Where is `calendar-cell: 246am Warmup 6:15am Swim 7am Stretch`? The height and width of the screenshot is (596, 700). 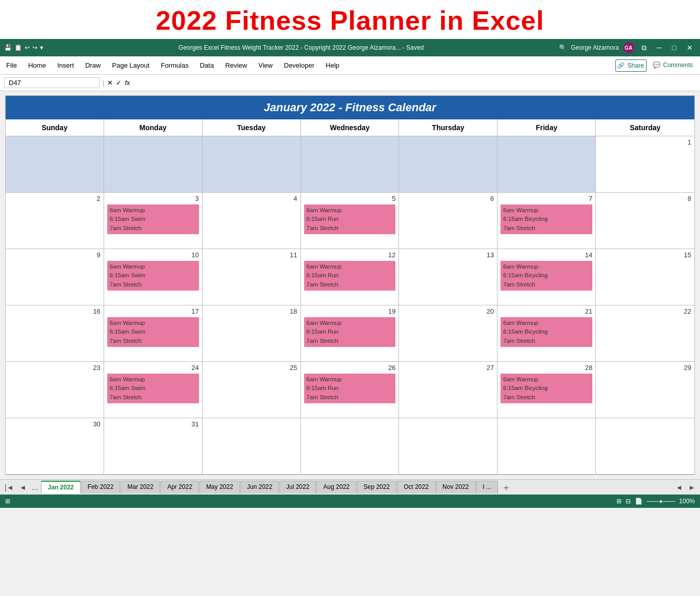 calendar-cell: 246am Warmup 6:15am Swim 7am Stretch is located at coordinates (153, 390).